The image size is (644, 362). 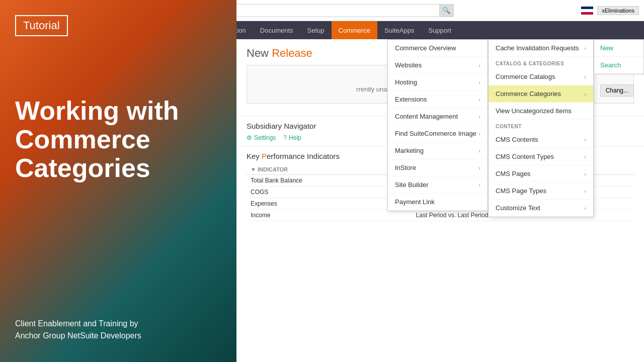 I want to click on sort-icon: ▼, so click(x=254, y=169).